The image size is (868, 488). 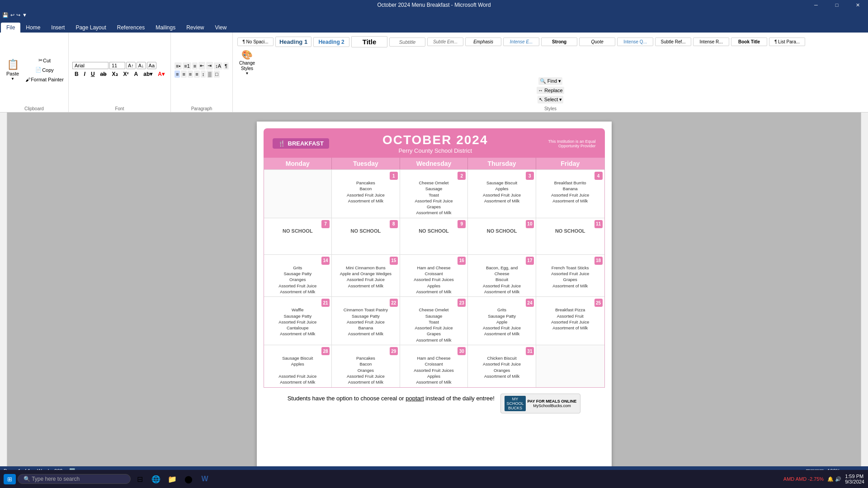 I want to click on align-center-button: ≡, so click(x=184, y=74).